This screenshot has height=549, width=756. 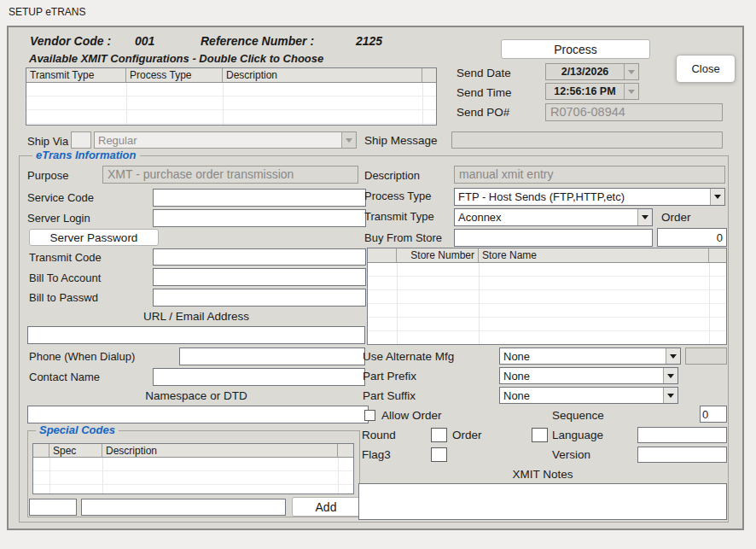 What do you see at coordinates (485, 92) in the screenshot?
I see `send-time-label: Send Time` at bounding box center [485, 92].